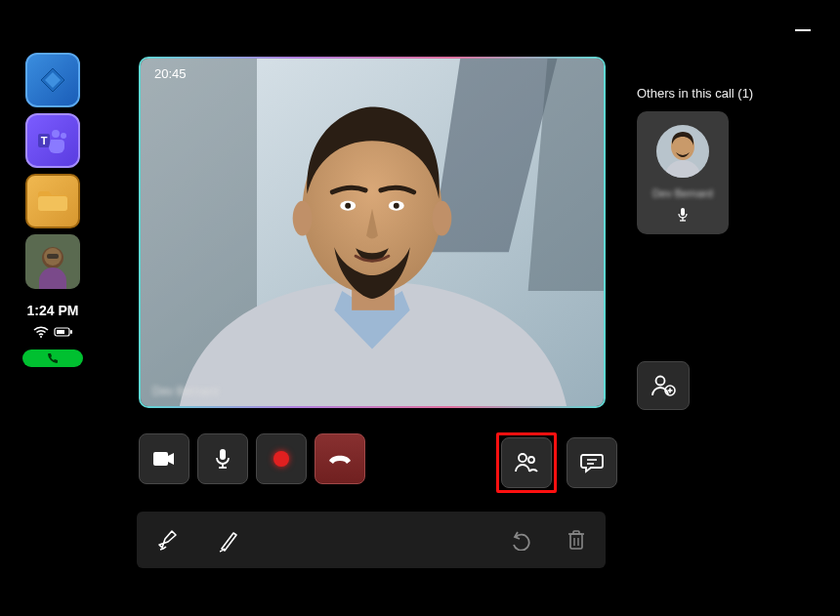 The width and height of the screenshot is (840, 616). I want to click on pen-icon, so click(230, 540).